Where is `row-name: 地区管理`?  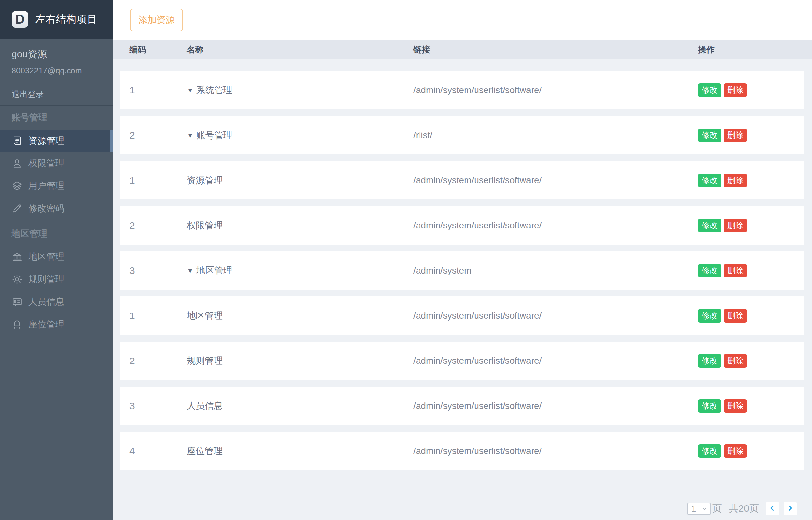
row-name: 地区管理 is located at coordinates (300, 316).